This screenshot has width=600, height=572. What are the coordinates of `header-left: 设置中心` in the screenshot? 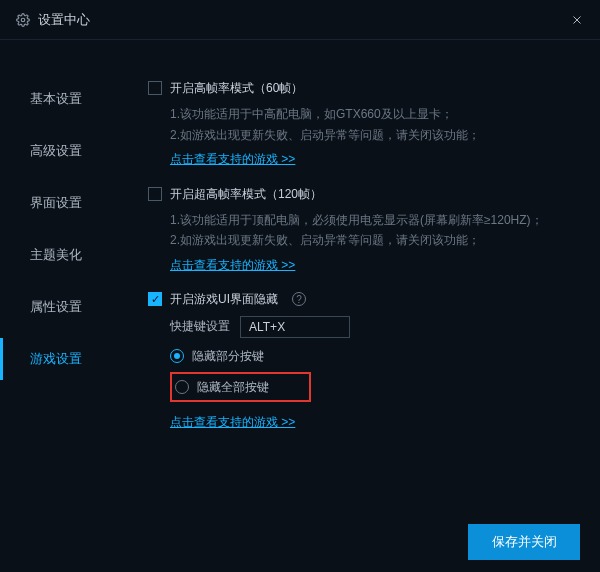 It's located at (53, 20).